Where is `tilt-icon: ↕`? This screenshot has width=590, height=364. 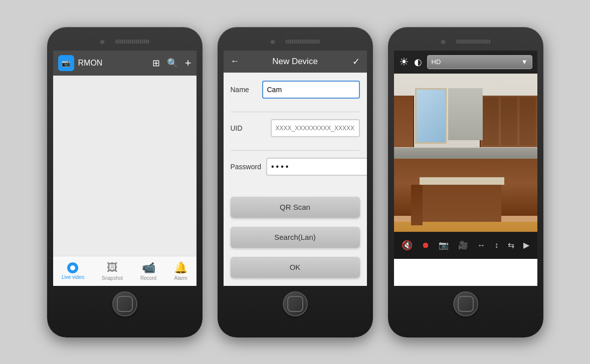 tilt-icon: ↕ is located at coordinates (497, 245).